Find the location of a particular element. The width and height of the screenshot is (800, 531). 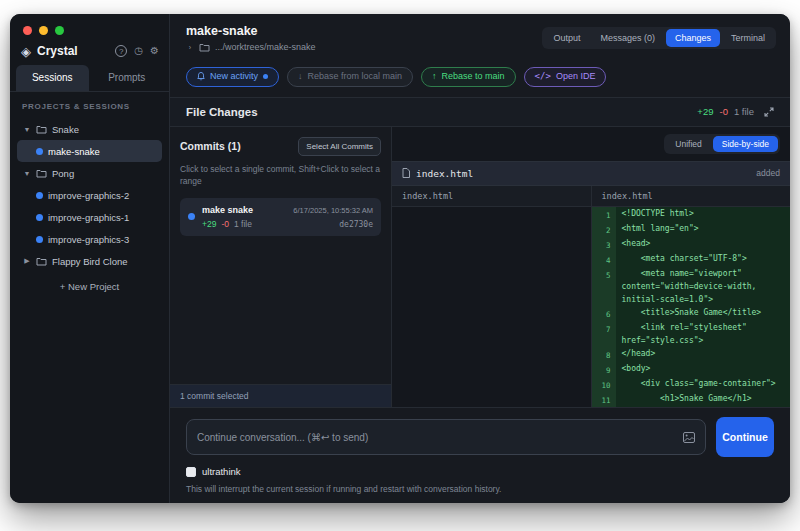

rebase-to-main-button: ↑ Rebase to main is located at coordinates (468, 77).